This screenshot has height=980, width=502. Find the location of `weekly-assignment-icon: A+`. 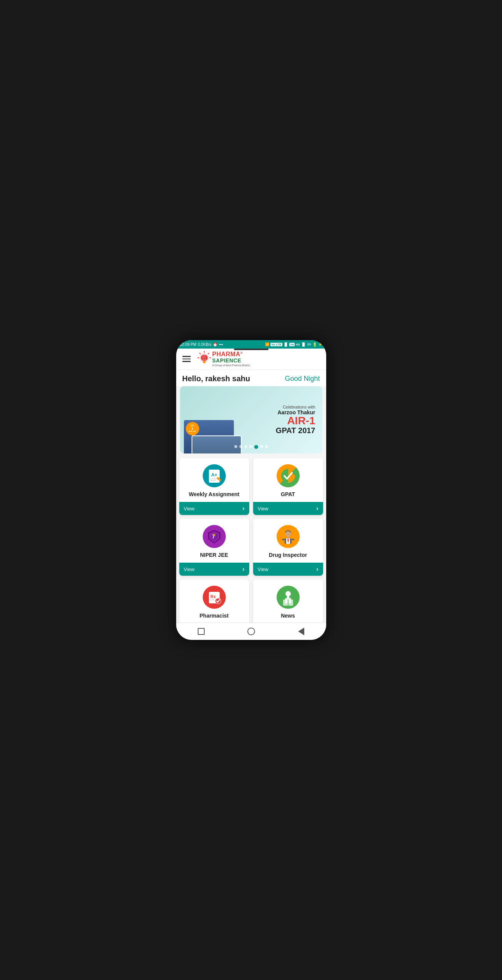

weekly-assignment-icon: A+ is located at coordinates (214, 476).